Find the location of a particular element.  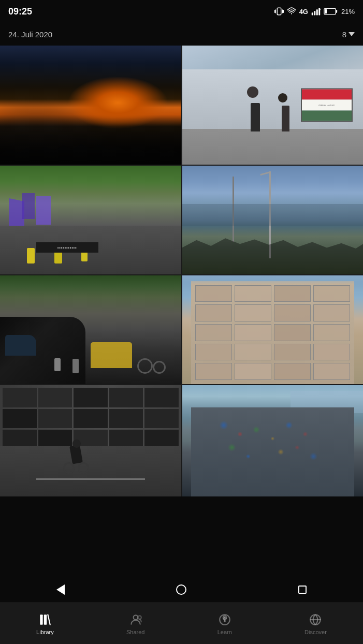

network-indicator: 4G is located at coordinates (303, 11).